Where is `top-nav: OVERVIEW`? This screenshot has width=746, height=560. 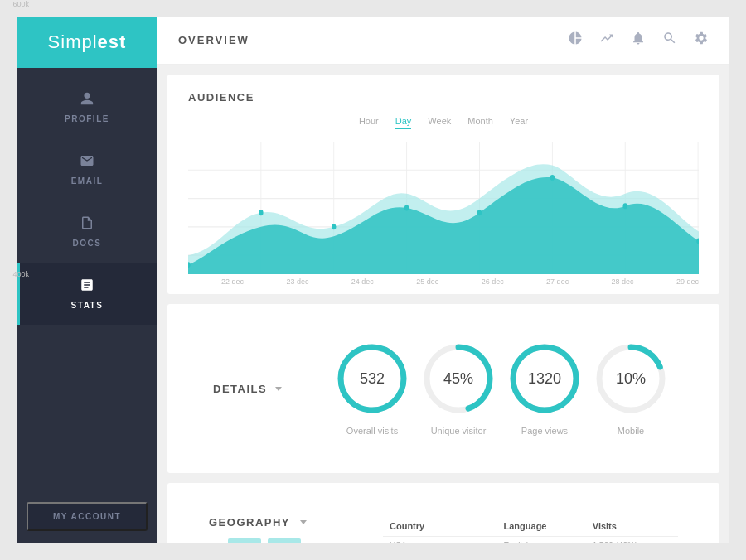
top-nav: OVERVIEW is located at coordinates (443, 41).